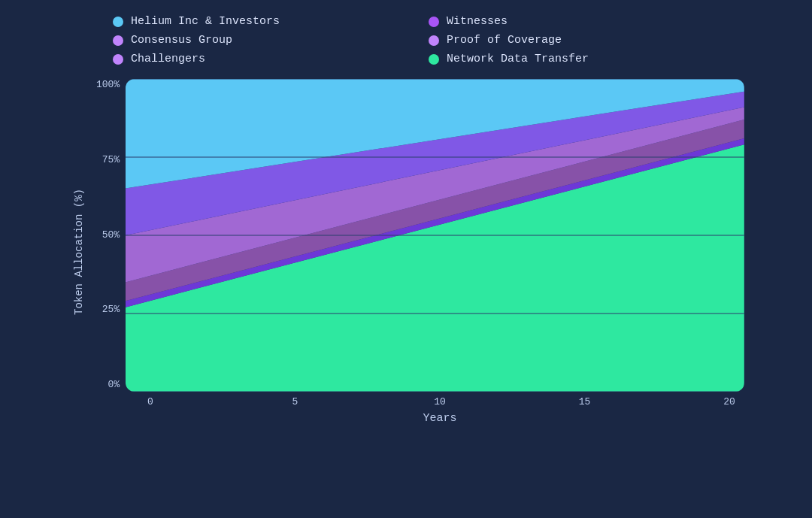 This screenshot has width=812, height=518. What do you see at coordinates (434, 59) in the screenshot?
I see `legend-dot-network-data-transfer` at bounding box center [434, 59].